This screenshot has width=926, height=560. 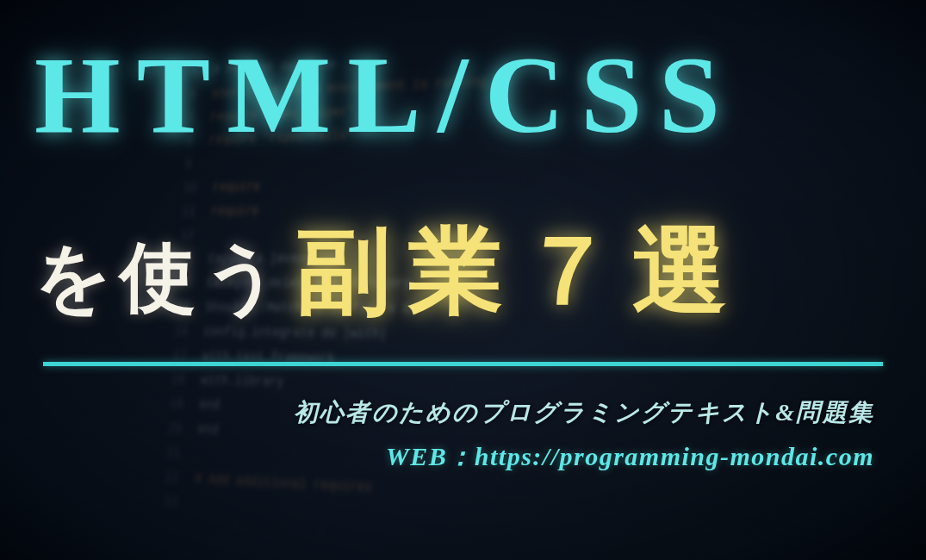 What do you see at coordinates (463, 364) in the screenshot?
I see `divider-line` at bounding box center [463, 364].